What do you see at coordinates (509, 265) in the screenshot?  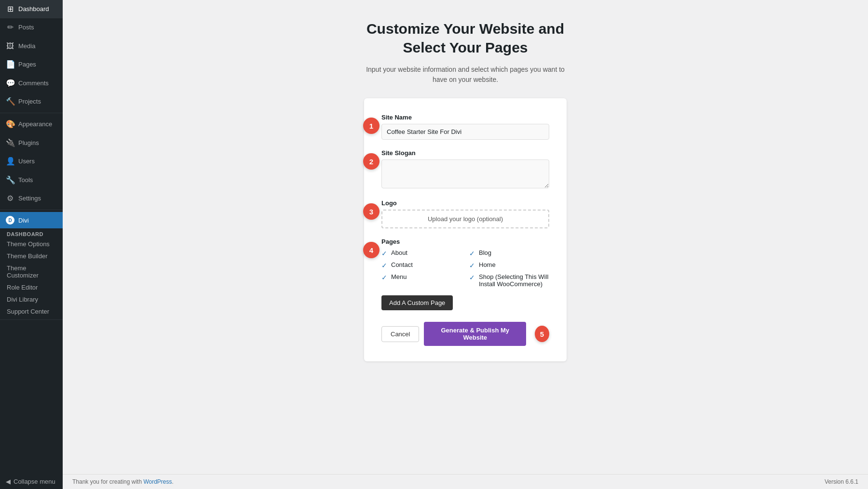 I see `page-item-home: ✓ Home` at bounding box center [509, 265].